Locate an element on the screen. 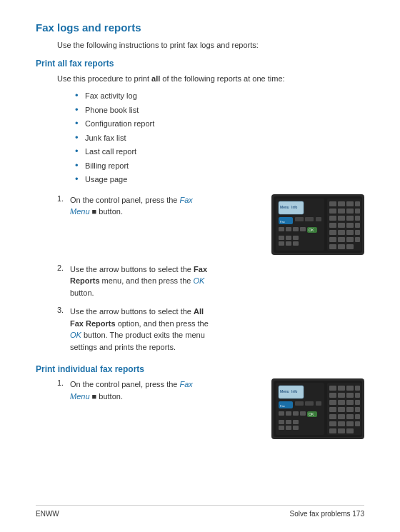 This screenshot has width=400, height=532. fax-device-image-1: Menu Info Fax OK is located at coordinates (318, 226).